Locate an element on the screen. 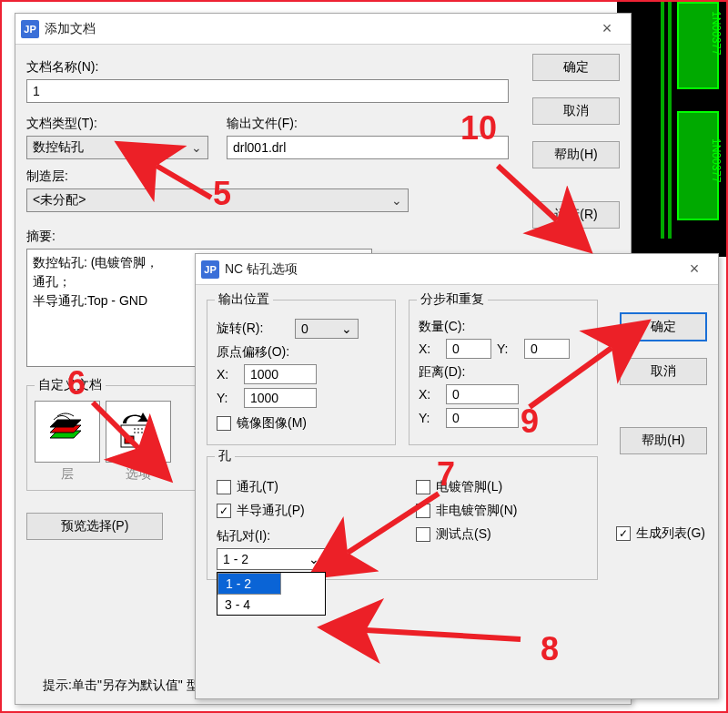  dialog1-title: 添加文档 is located at coordinates (317, 29).